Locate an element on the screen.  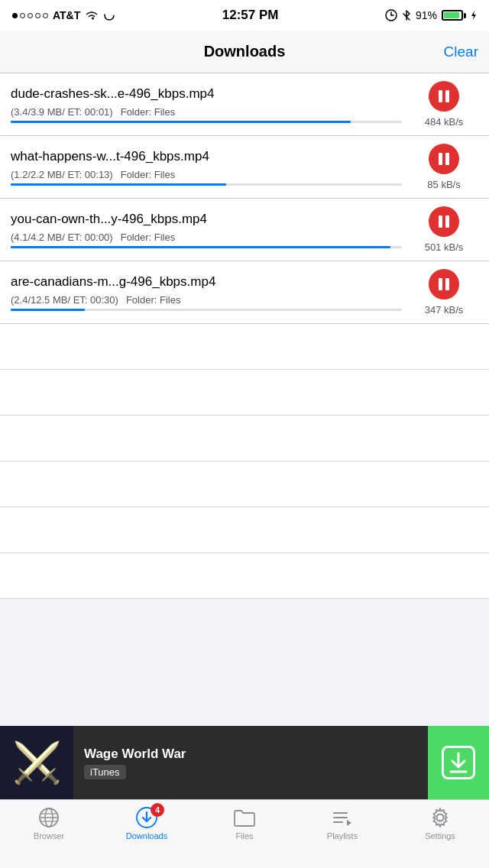
dot5 is located at coordinates (46, 15).